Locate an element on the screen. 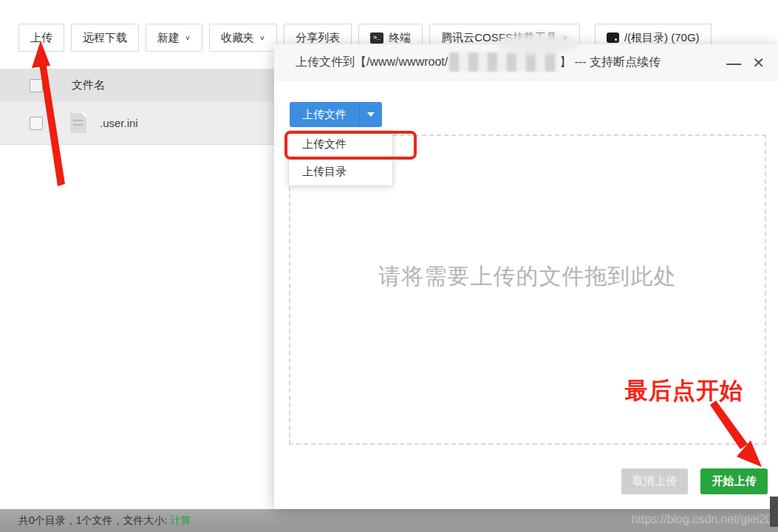 The width and height of the screenshot is (778, 532). upload-button: 上传 is located at coordinates (41, 38).